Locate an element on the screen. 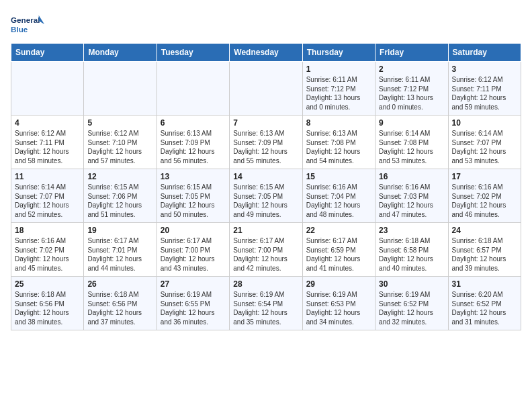 This screenshot has width=532, height=411. day-number: 13 is located at coordinates (193, 177).